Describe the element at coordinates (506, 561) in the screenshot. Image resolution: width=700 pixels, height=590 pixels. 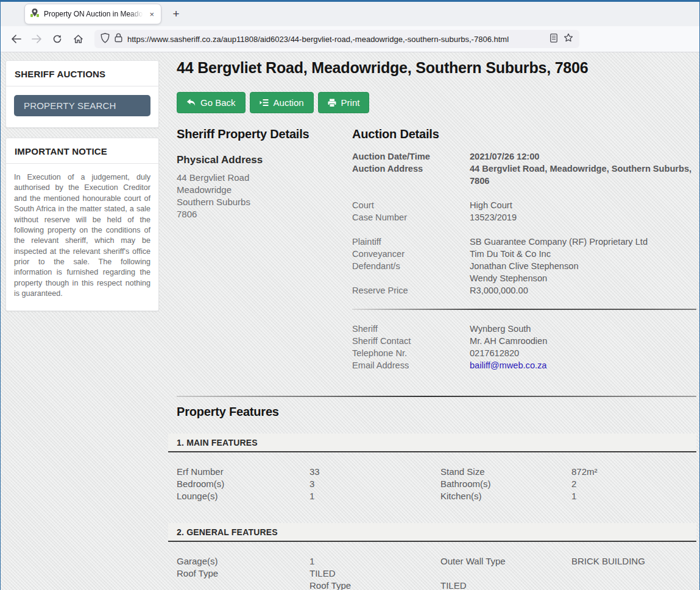
I see `feature-label: Outer Wall Type` at that location.